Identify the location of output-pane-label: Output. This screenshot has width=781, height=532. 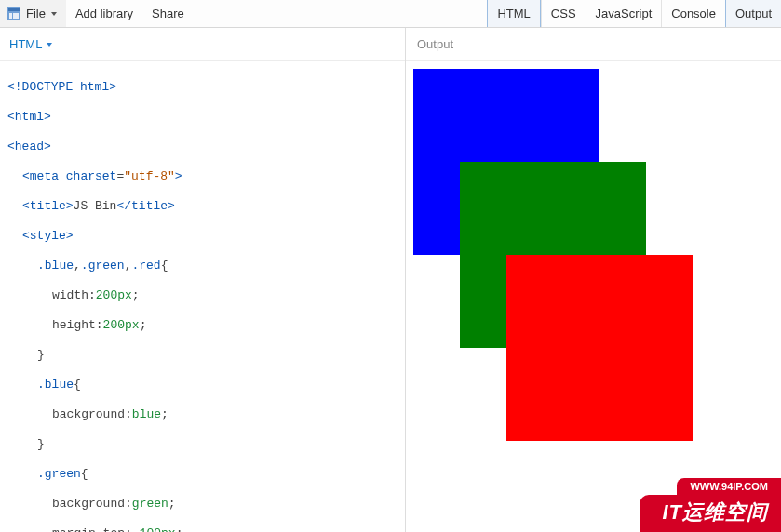
(436, 45).